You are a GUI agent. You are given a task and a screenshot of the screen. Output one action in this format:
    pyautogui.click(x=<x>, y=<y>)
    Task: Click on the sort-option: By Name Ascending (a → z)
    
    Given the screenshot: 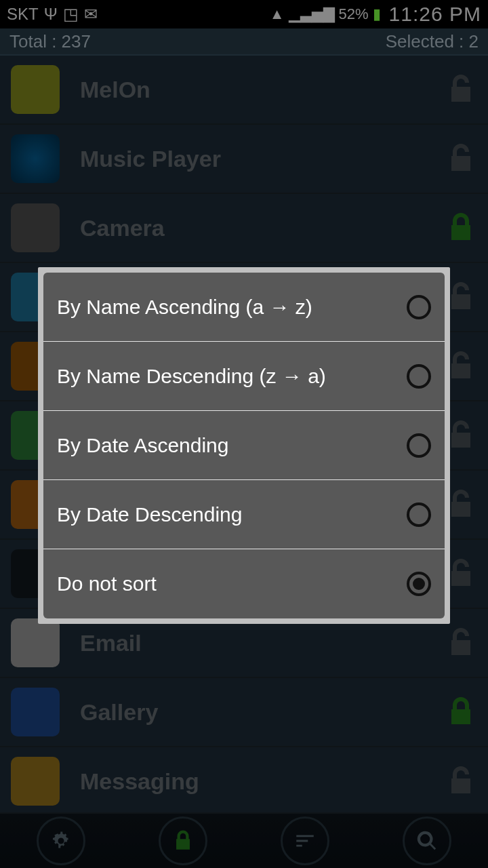 What is the action you would take?
    pyautogui.click(x=244, y=307)
    